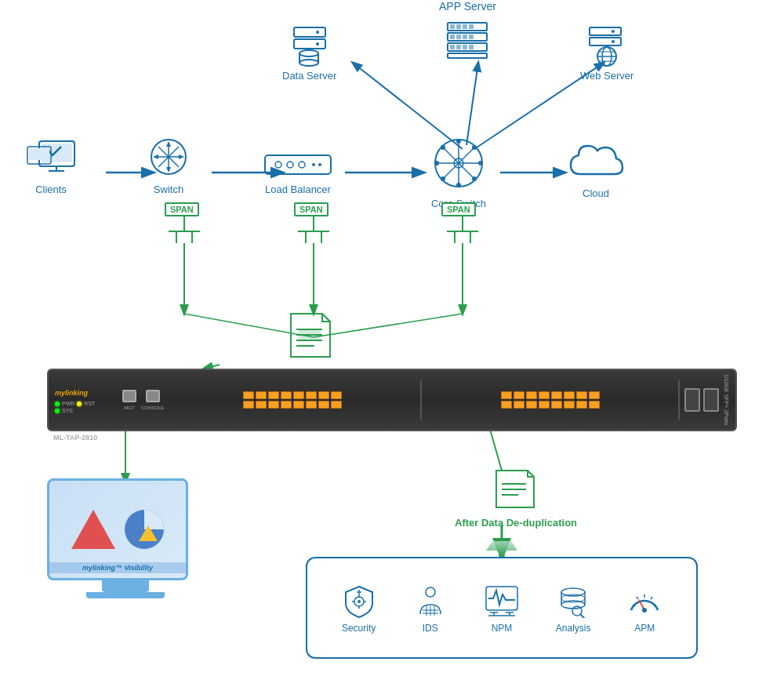  I want to click on small-triangle, so click(148, 533).